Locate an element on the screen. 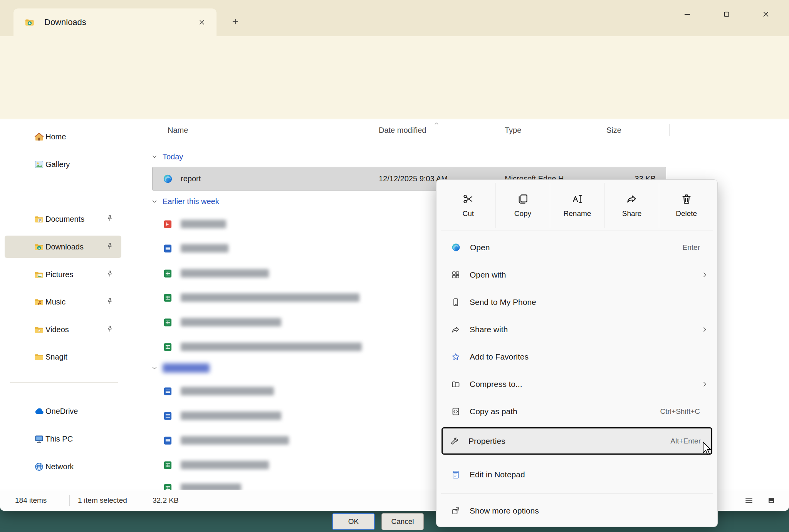 The width and height of the screenshot is (789, 532). sidebar-item-this-pc: This PC is located at coordinates (63, 439).